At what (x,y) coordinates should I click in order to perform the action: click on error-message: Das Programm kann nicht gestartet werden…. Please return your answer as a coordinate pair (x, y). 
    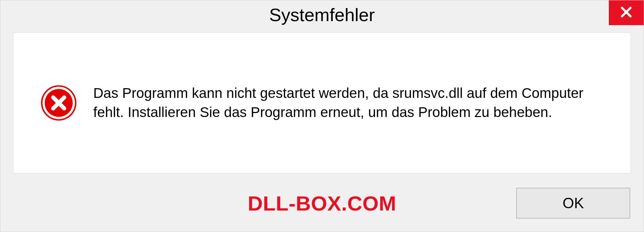
    Looking at the image, I should click on (350, 103).